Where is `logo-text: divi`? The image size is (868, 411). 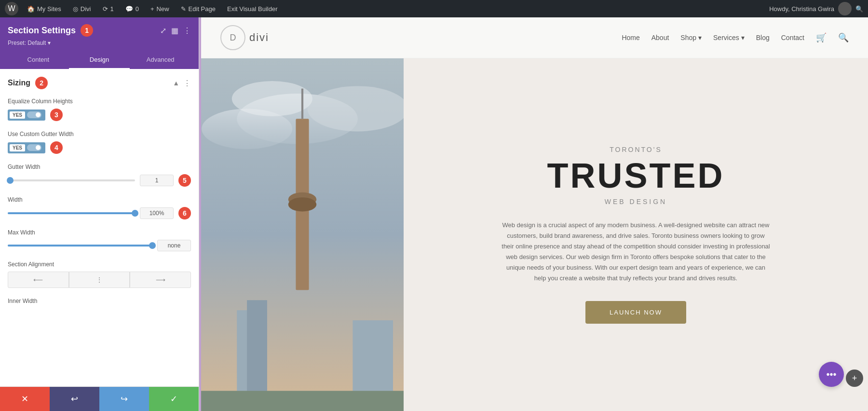
logo-text: divi is located at coordinates (259, 38).